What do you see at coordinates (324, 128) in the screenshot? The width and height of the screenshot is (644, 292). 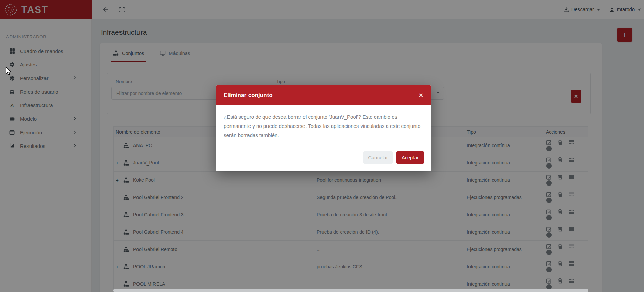 I see `delete-confirmation-dialog: Eliminar conjunto ✕ ¿Está seguro de que …` at bounding box center [324, 128].